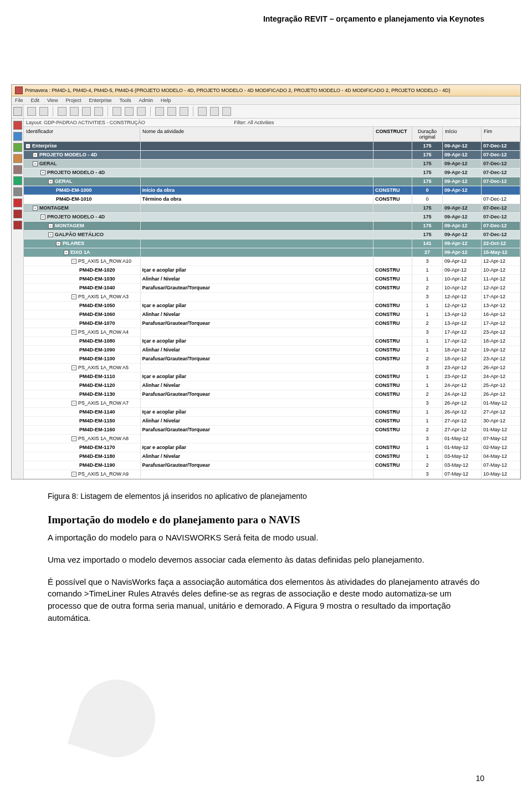 This screenshot has width=532, height=796. I want to click on table-row: -GALPÃO METÁLICO17509-Apr-1207-Dec-12, so click(272, 235).